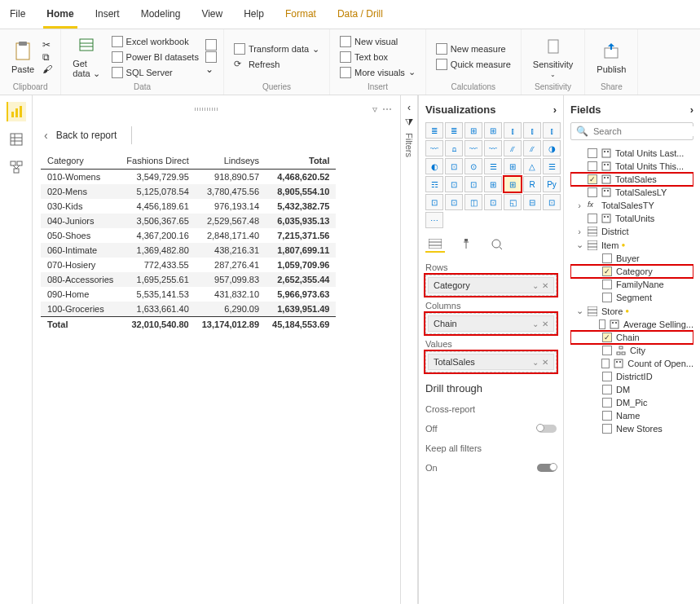 The width and height of the screenshot is (700, 608). What do you see at coordinates (532, 166) in the screenshot?
I see `viz-type-19: △` at bounding box center [532, 166].